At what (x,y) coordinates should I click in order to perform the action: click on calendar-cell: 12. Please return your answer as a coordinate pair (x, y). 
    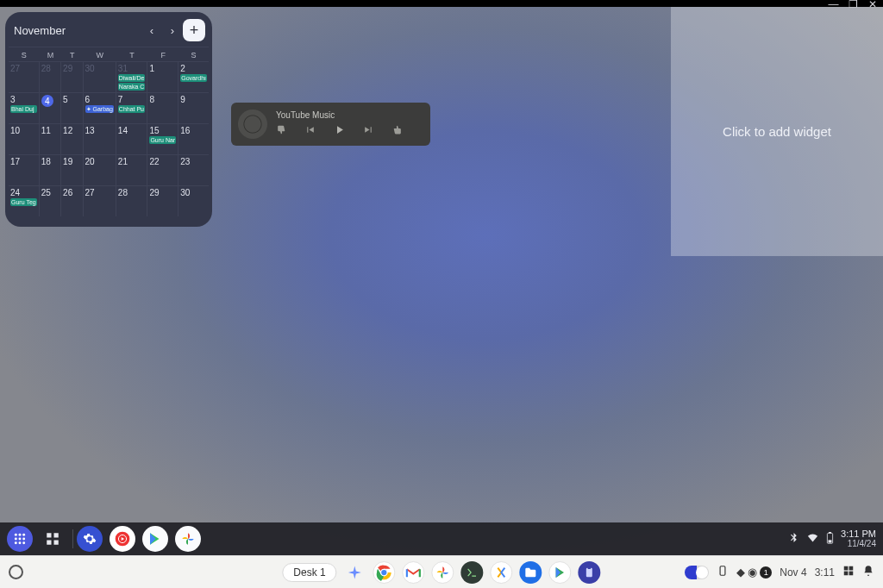
    Looking at the image, I should click on (72, 139).